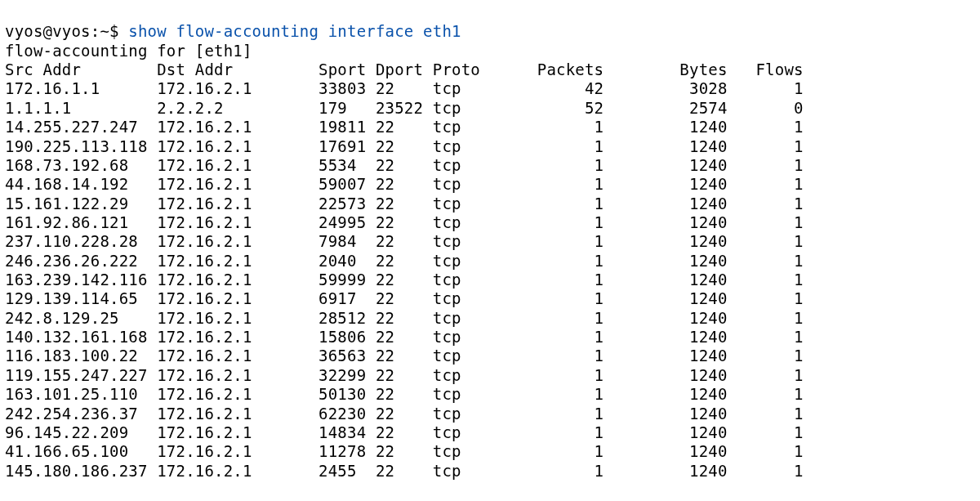 This screenshot has width=980, height=501. What do you see at coordinates (129, 51) in the screenshot?
I see `banner-line: flow-accounting for [eth1]` at bounding box center [129, 51].